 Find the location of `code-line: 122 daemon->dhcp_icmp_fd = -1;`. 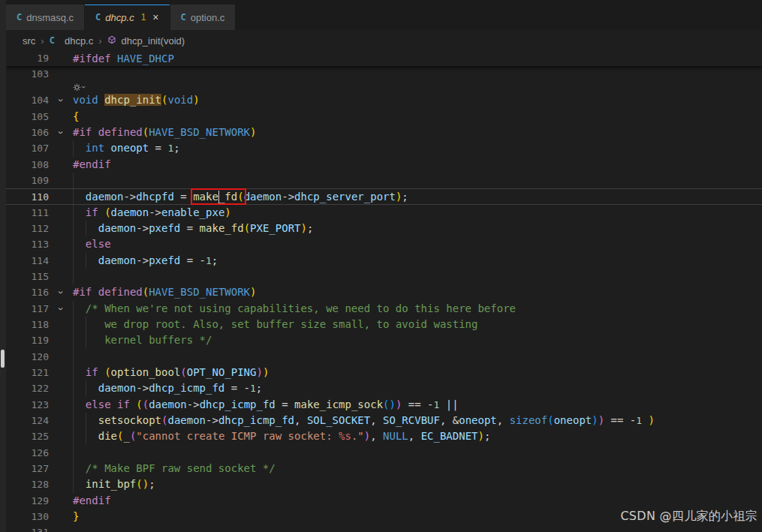

code-line: 122 daemon->dhcp_icmp_fd = -1; is located at coordinates (384, 389).